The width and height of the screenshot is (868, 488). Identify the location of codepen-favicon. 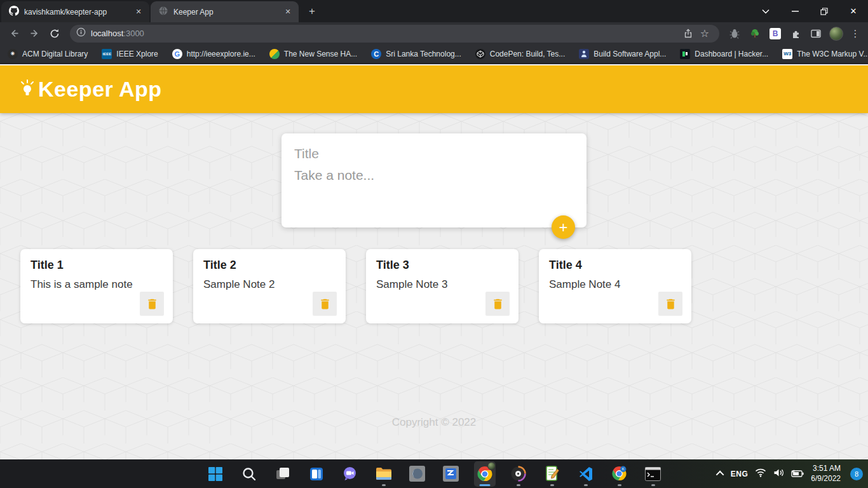
(480, 54).